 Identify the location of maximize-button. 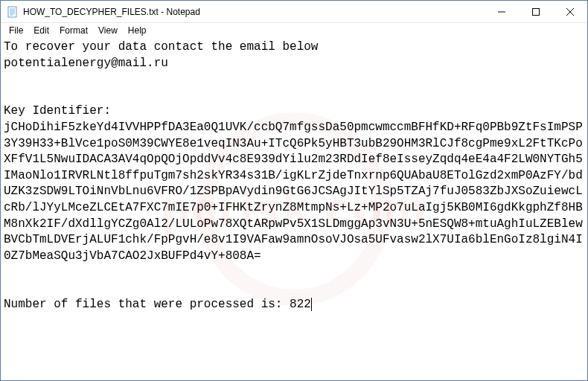
(536, 12).